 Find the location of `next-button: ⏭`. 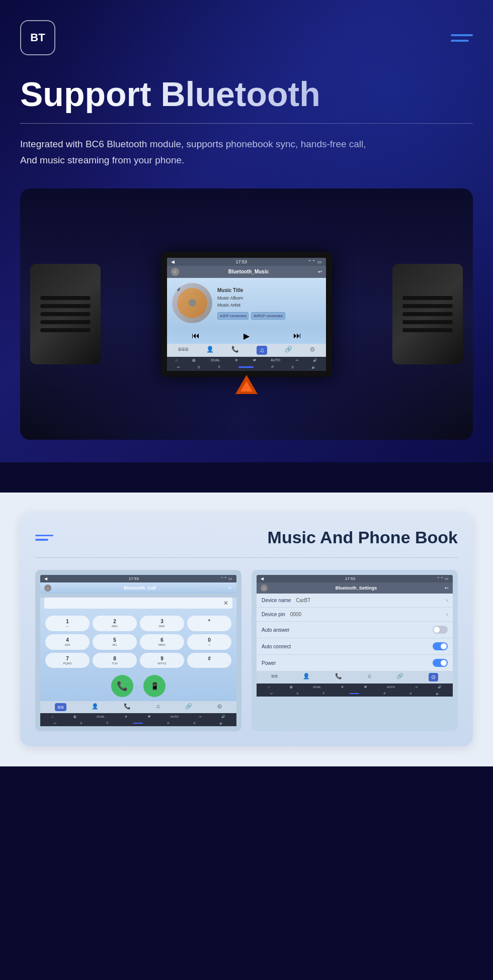

next-button: ⏭ is located at coordinates (297, 336).